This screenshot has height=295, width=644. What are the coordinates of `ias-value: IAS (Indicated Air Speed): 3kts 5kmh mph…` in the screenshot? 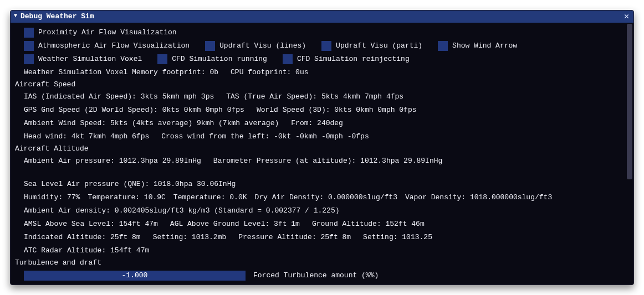 It's located at (119, 97).